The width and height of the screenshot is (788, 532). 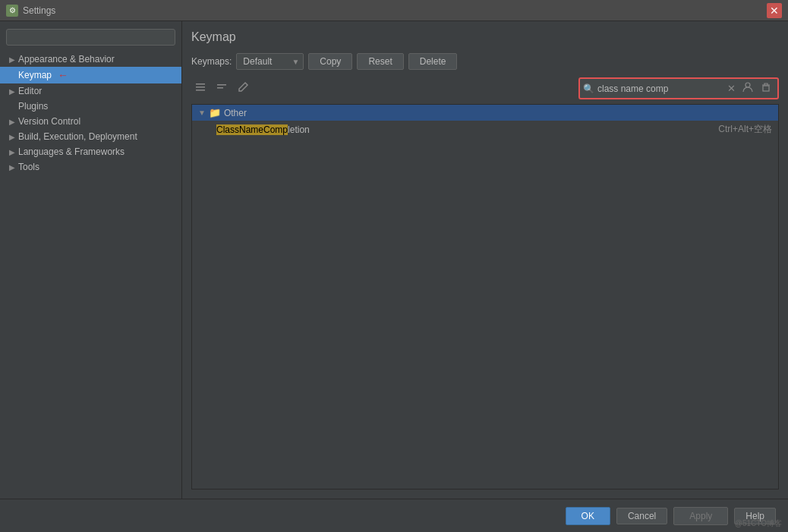 I want to click on folder-icon: 📁, so click(x=215, y=112).